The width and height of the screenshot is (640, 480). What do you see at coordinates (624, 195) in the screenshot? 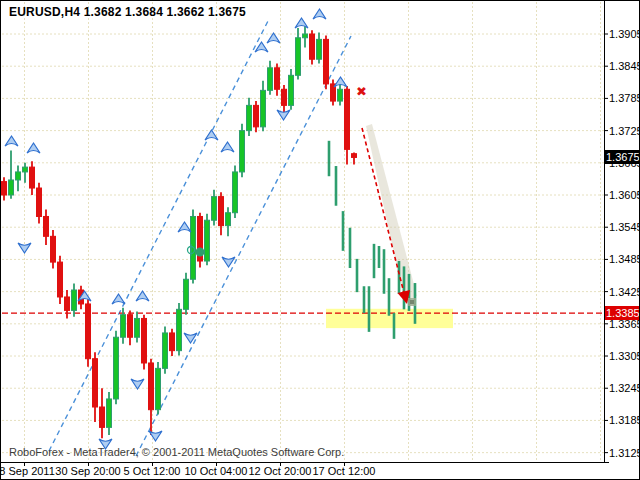
I see `price-axis-label: 1.3605` at bounding box center [624, 195].